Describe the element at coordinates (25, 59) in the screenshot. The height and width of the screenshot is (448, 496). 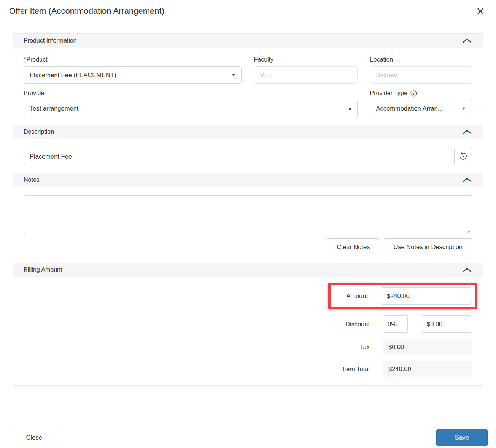
I see `required-asterisk: *` at that location.